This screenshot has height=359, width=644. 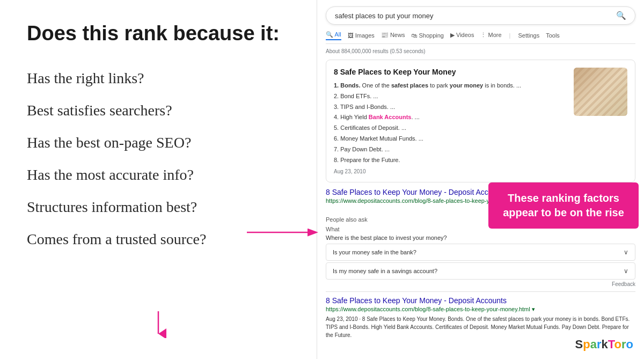 What do you see at coordinates (427, 35) in the screenshot?
I see `nav-tab-shopping: 🛍 Shopping` at bounding box center [427, 35].